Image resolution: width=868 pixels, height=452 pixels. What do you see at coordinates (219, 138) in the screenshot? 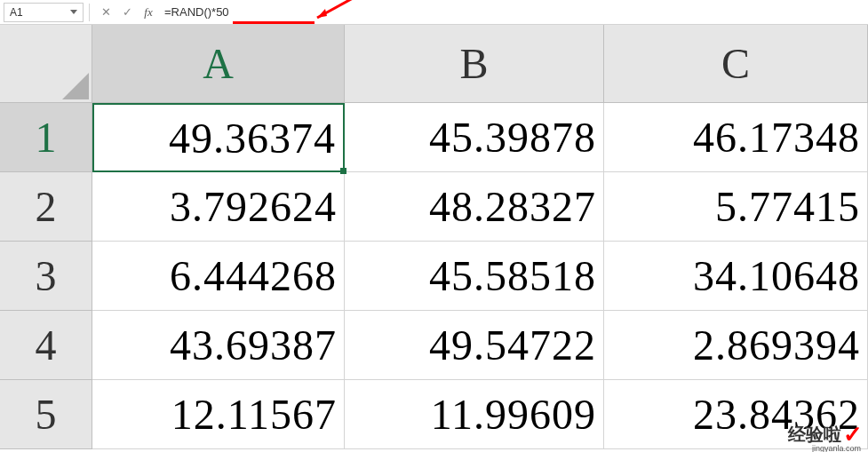
I see `cell-A1: 49.36374` at bounding box center [219, 138].